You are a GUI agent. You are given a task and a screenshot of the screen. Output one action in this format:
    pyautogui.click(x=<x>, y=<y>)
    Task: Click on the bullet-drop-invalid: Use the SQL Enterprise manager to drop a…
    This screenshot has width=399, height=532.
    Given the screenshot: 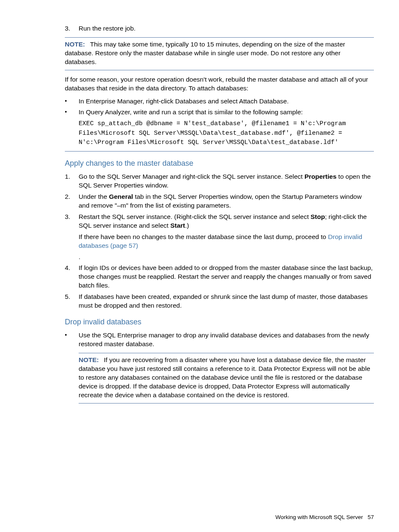 What is the action you would take?
    pyautogui.click(x=219, y=340)
    